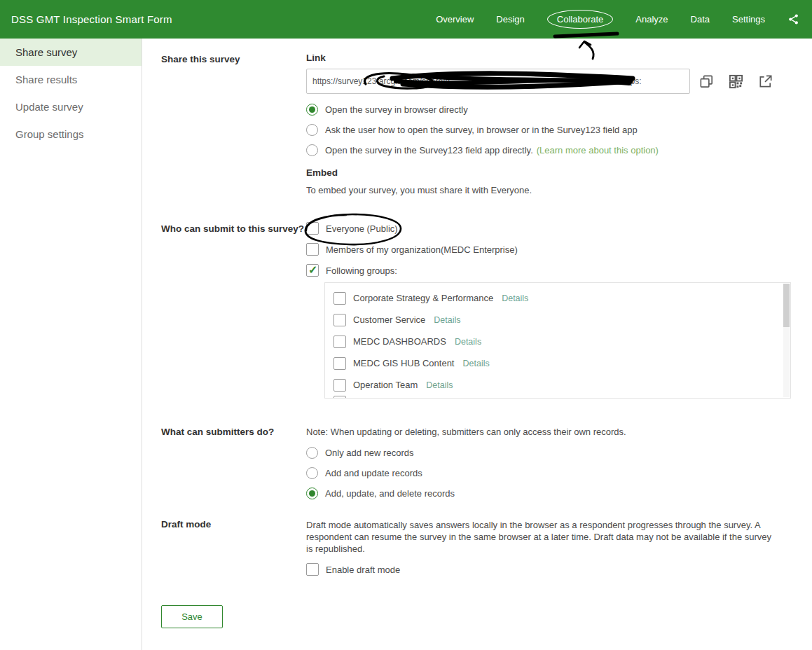 Image resolution: width=812 pixels, height=650 pixels. What do you see at coordinates (71, 134) in the screenshot?
I see `sidebar-item-group-settings: Group settings` at bounding box center [71, 134].